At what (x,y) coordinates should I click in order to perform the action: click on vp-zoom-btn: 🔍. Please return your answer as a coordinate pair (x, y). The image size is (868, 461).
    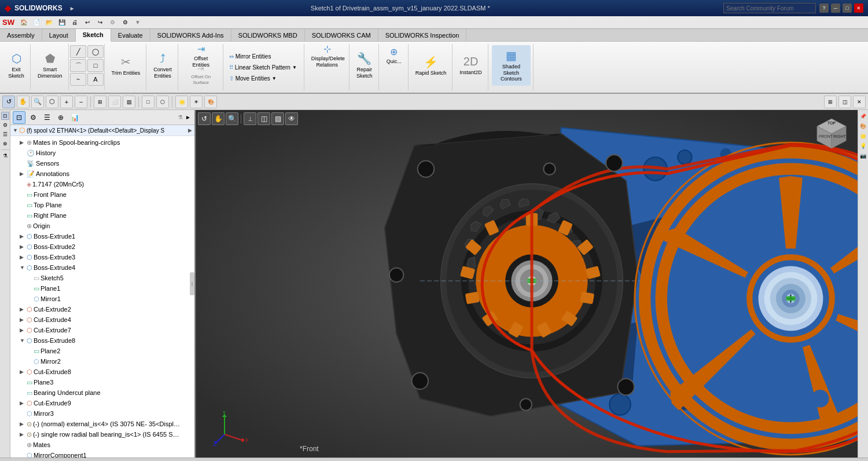
    Looking at the image, I should click on (232, 119).